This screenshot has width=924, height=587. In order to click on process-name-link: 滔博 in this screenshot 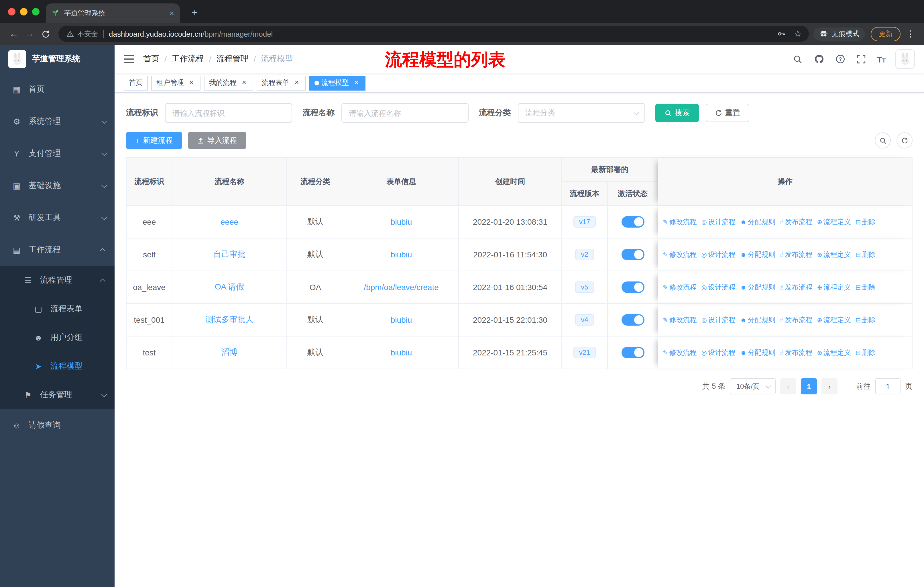, I will do `click(229, 352)`.